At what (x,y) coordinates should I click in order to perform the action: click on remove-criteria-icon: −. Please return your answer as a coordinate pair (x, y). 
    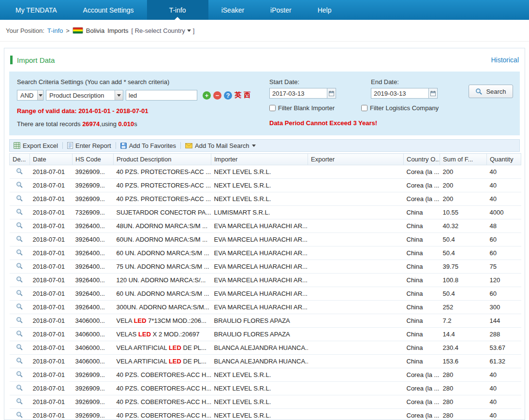
    Looking at the image, I should click on (218, 96).